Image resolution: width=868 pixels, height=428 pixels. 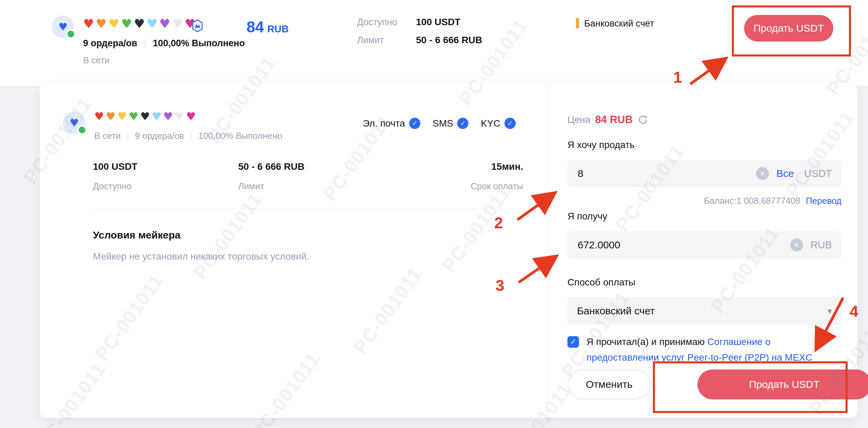 What do you see at coordinates (614, 120) in the screenshot?
I see `price-value-red: 84 RUB` at bounding box center [614, 120].